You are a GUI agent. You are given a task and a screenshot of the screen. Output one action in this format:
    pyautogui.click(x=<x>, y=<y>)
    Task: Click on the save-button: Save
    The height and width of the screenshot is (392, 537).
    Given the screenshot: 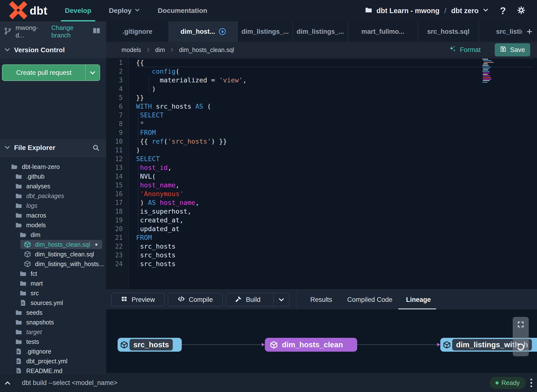 What is the action you would take?
    pyautogui.click(x=512, y=50)
    